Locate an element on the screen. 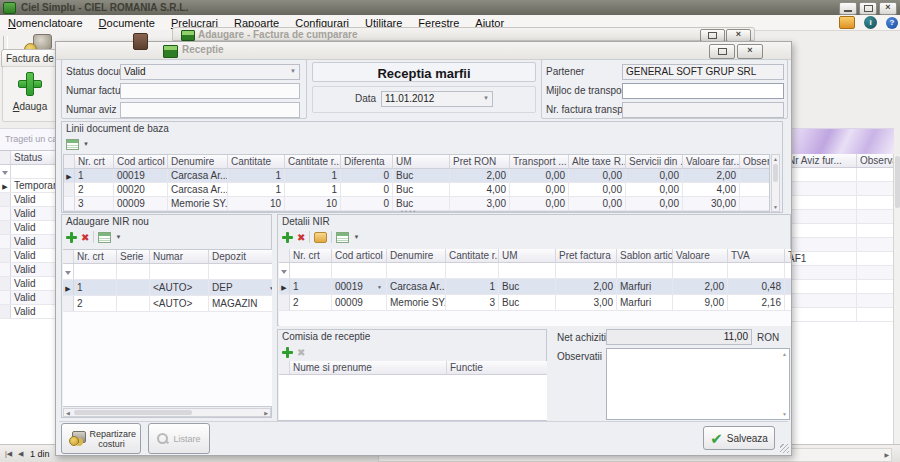  column-header: Total is located at coordinates (788, 256).